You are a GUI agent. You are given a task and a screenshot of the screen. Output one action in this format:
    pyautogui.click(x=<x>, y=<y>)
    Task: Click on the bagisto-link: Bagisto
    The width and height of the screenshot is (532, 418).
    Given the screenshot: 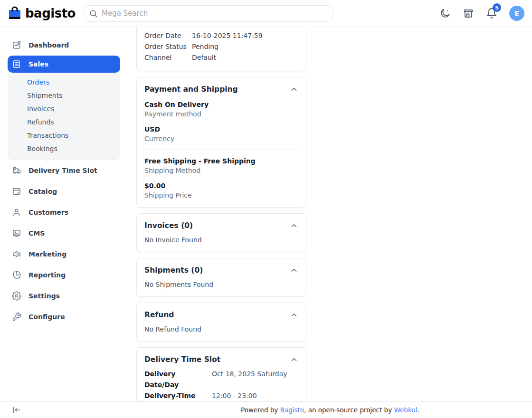 What is the action you would take?
    pyautogui.click(x=292, y=410)
    